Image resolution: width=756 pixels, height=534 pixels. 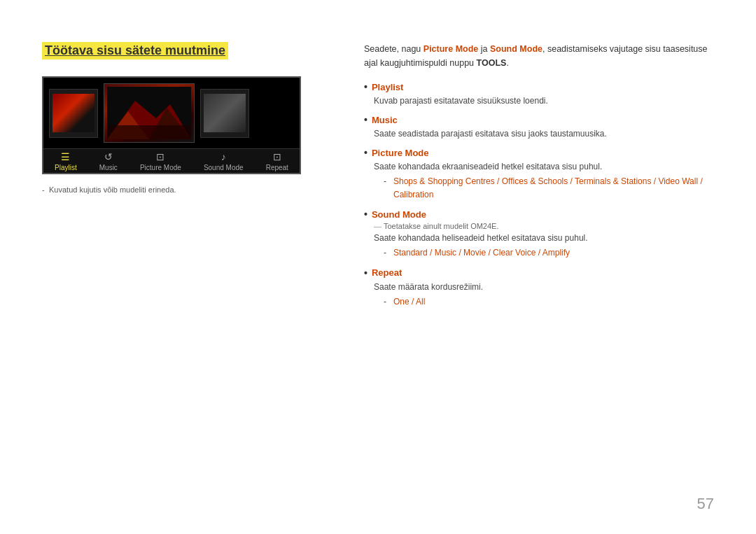 I want to click on repeat-desc: Saate määrata kordusrežiimi., so click(x=539, y=287).